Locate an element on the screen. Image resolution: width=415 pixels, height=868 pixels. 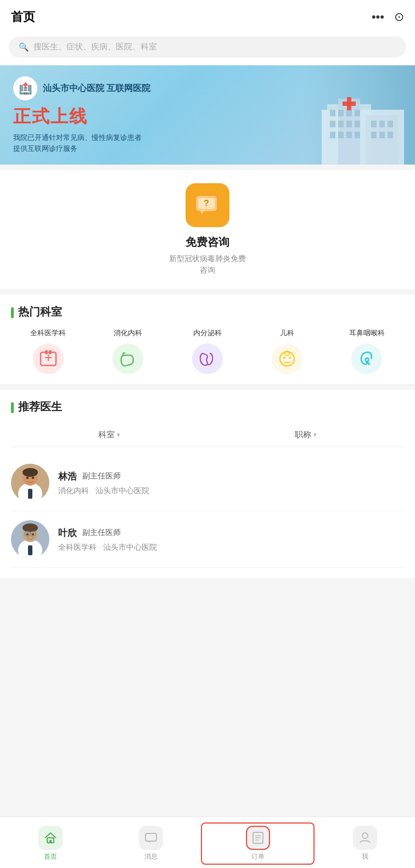
doctor-title-lin-hao: 副主任医师 is located at coordinates (102, 476).